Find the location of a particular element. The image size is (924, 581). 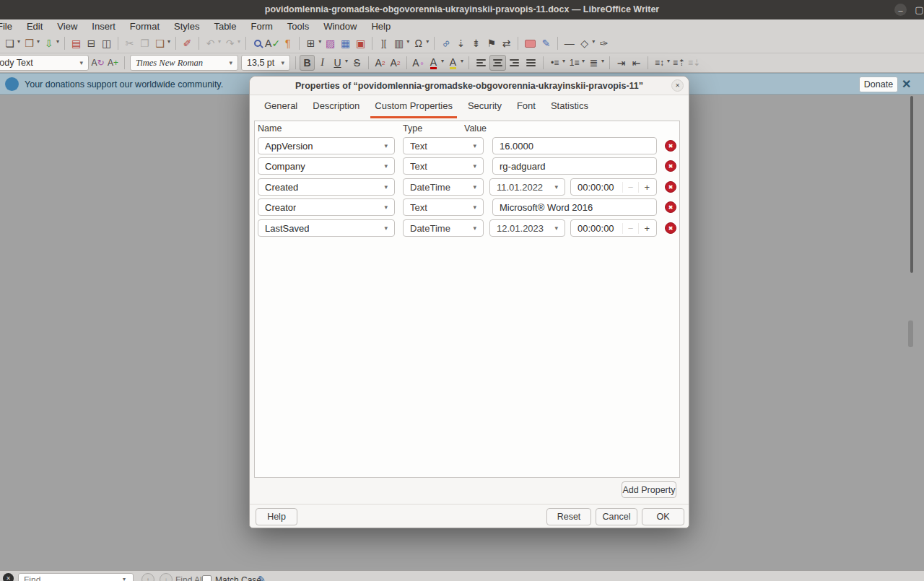

update-style-icon: A↻ is located at coordinates (98, 63).